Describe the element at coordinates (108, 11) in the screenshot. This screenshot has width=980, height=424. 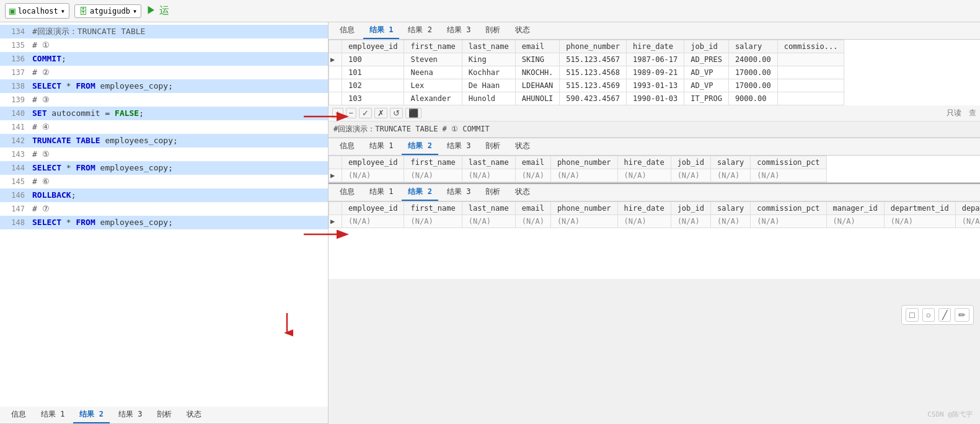
I see `db-selector: 🗄 atguigudb ▾` at that location.